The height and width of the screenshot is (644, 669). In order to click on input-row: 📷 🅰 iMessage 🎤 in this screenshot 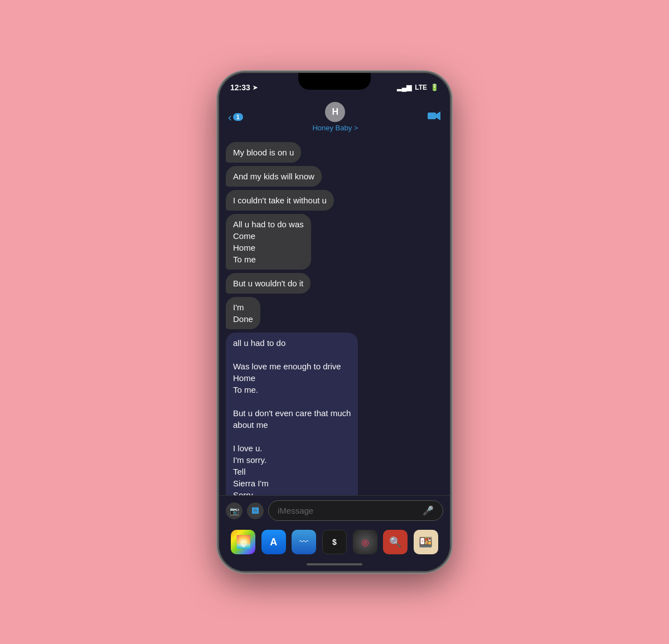, I will do `click(334, 510)`.